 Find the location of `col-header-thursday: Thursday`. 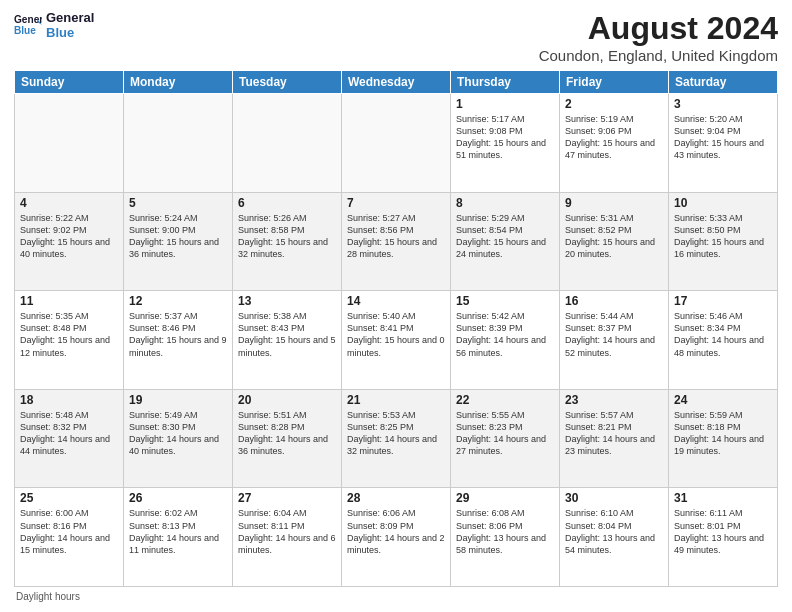

col-header-thursday: Thursday is located at coordinates (506, 82).